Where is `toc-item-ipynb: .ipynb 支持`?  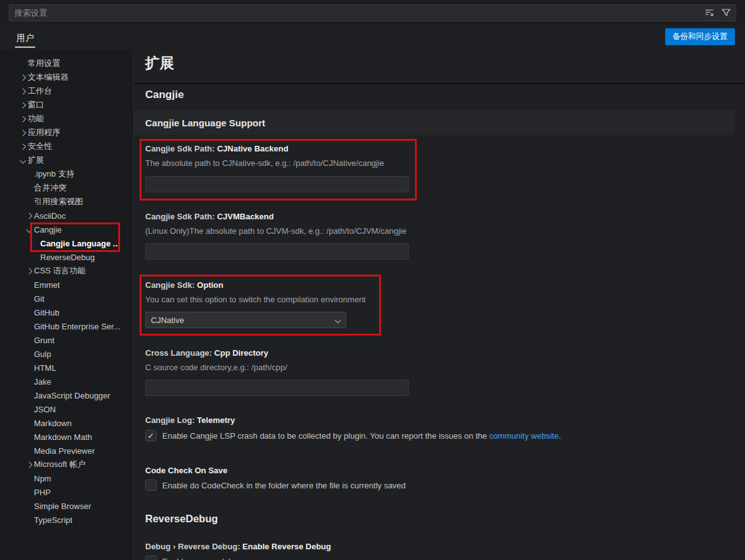
toc-item-ipynb: .ipynb 支持 is located at coordinates (67, 174).